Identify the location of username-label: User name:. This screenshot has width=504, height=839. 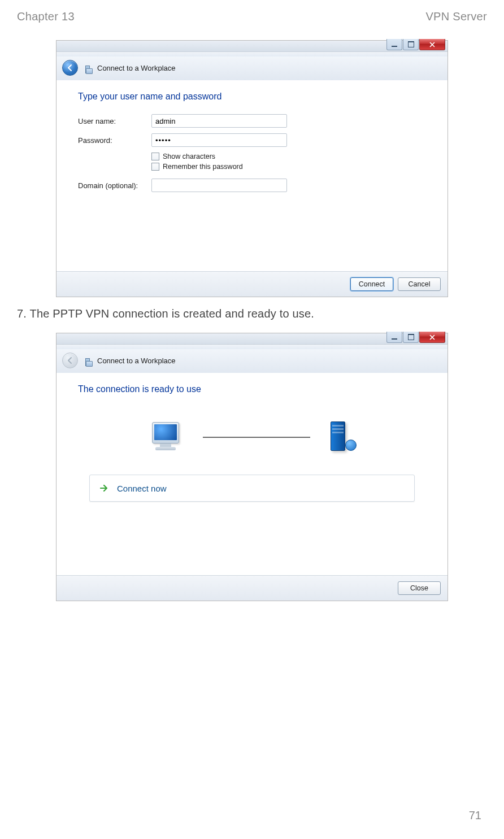
(115, 121).